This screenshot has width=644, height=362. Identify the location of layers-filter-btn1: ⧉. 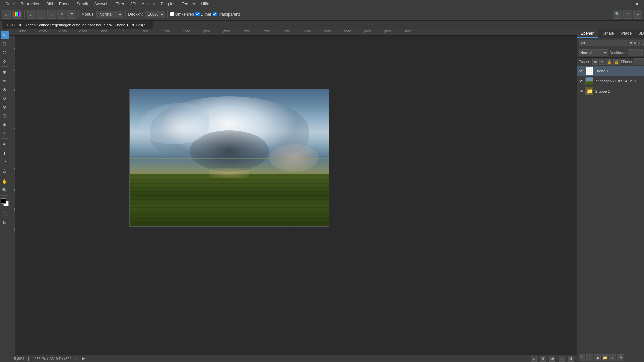
(631, 43).